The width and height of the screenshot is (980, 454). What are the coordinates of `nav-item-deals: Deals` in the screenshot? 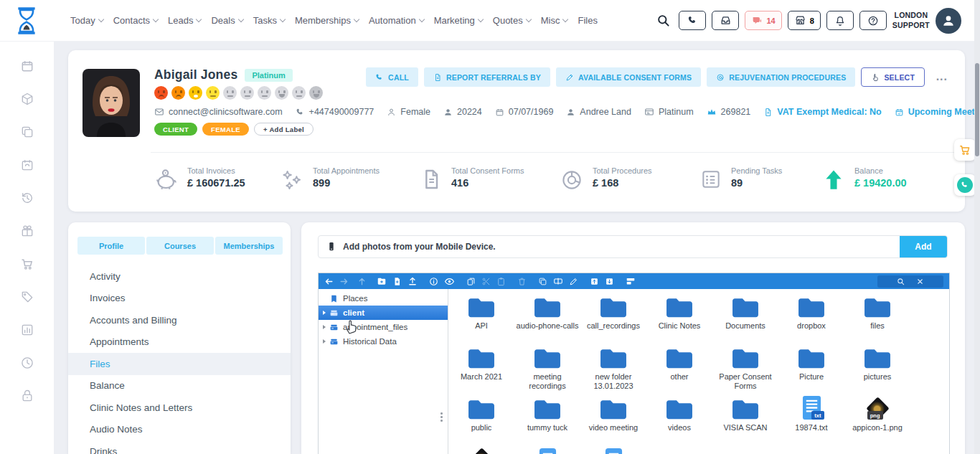 It's located at (227, 20).